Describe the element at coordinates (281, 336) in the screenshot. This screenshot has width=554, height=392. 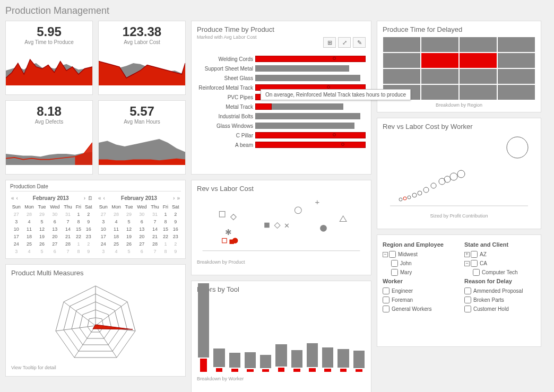
I see `errors-tool-card: Errors by Tool Breakdown by Worker` at that location.